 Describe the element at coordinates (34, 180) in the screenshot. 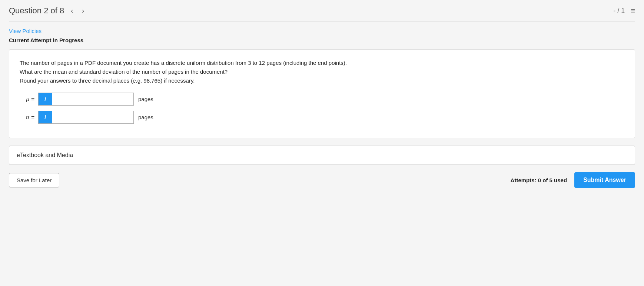

I see `save-later-button: Save for Later` at that location.